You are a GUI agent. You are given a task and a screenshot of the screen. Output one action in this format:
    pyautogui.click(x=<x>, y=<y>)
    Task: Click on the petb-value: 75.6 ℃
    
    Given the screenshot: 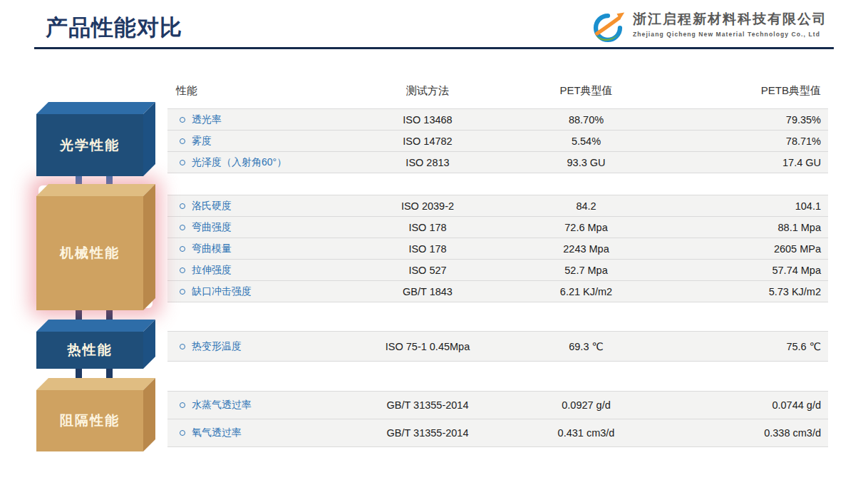 What is the action you would take?
    pyautogui.click(x=735, y=347)
    